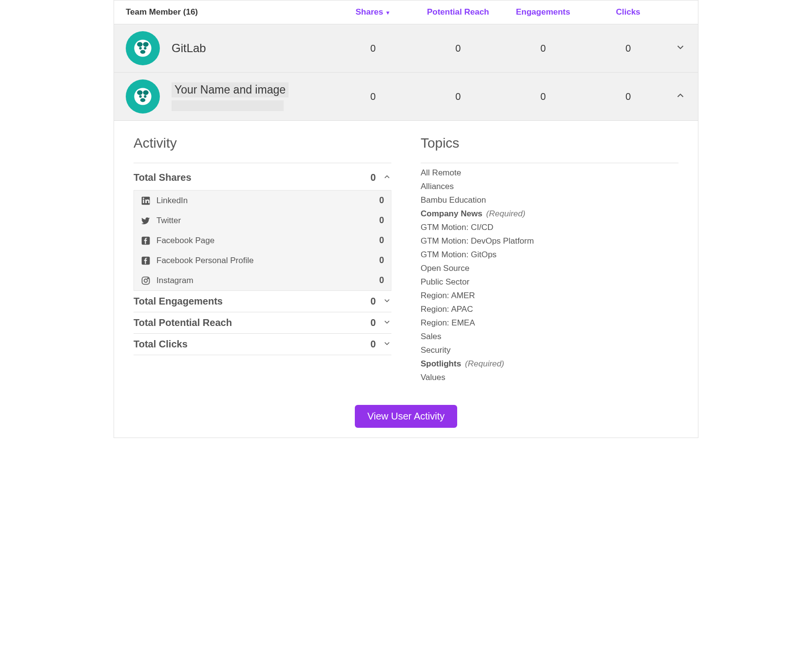 The width and height of the screenshot is (812, 649). Describe the element at coordinates (262, 323) in the screenshot. I see `total-potential-reach-row: Total Potential Reach 0` at that location.